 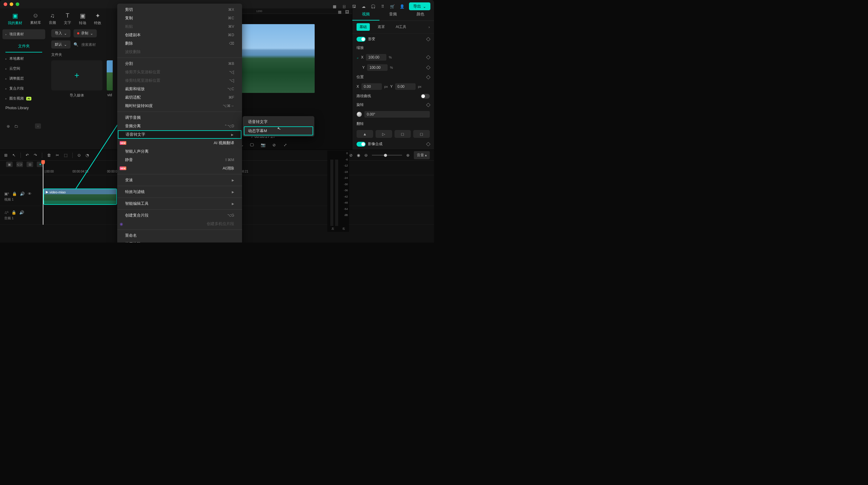 I want to click on undo-icon: ↶, so click(x=27, y=155).